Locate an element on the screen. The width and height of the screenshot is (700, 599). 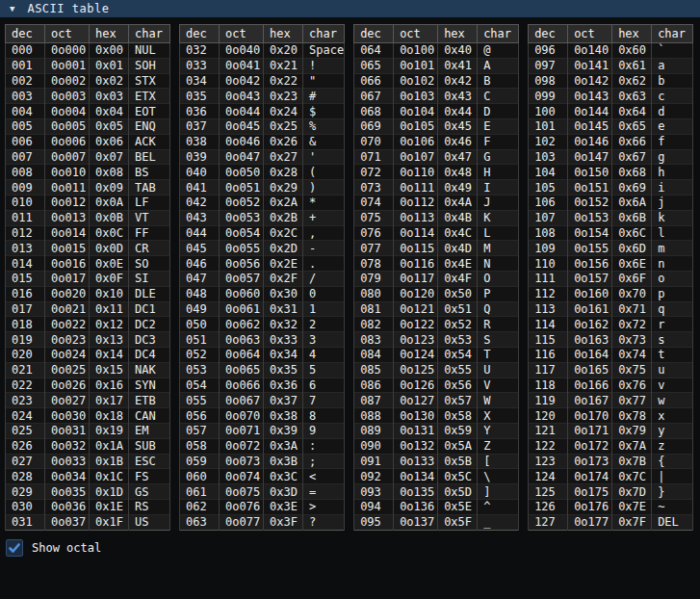
show-octal-checkbox is located at coordinates (14, 548).